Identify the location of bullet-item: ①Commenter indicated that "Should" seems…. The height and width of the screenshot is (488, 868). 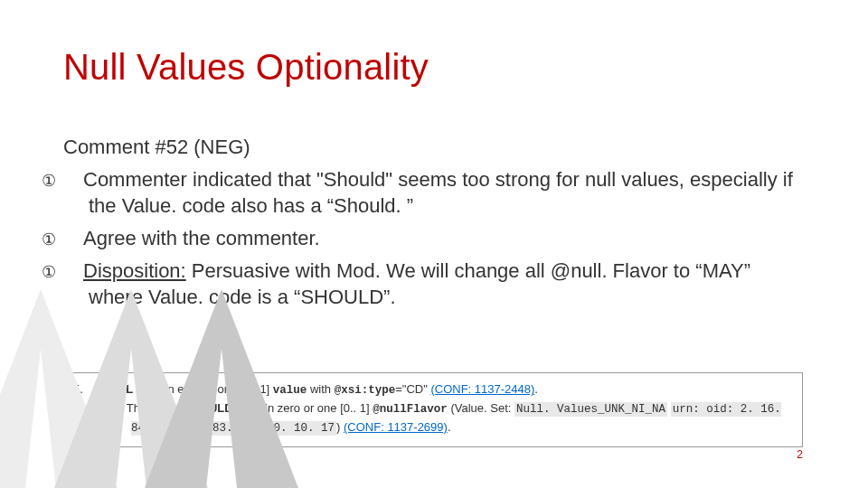
(434, 193).